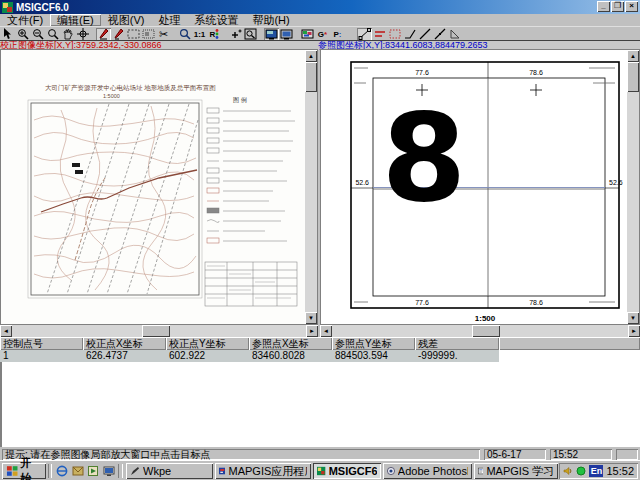 This screenshot has height=480, width=640. Describe the element at coordinates (8, 34) in the screenshot. I see `select-cursor-icon` at that location.